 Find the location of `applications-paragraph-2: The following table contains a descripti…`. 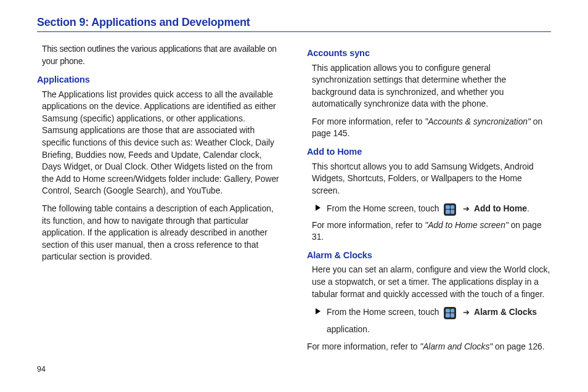

applications-paragraph-2: The following table contains a descripti… is located at coordinates (161, 233).